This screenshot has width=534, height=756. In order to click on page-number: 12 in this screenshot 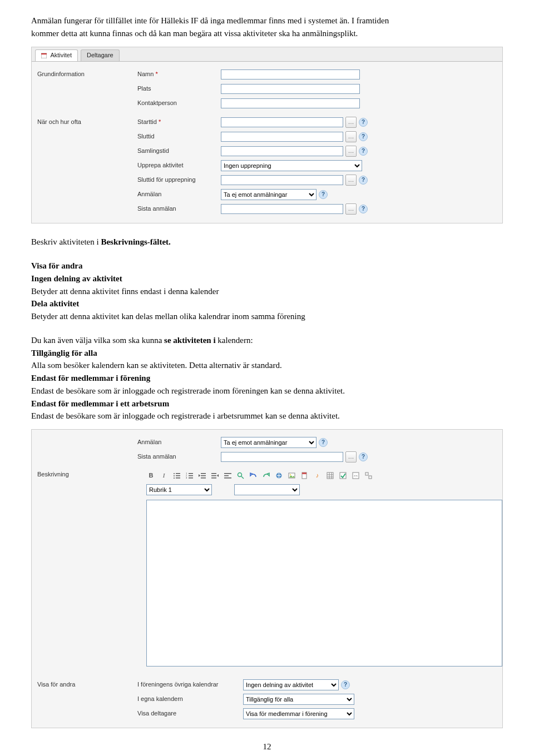, I will do `click(267, 747)`.